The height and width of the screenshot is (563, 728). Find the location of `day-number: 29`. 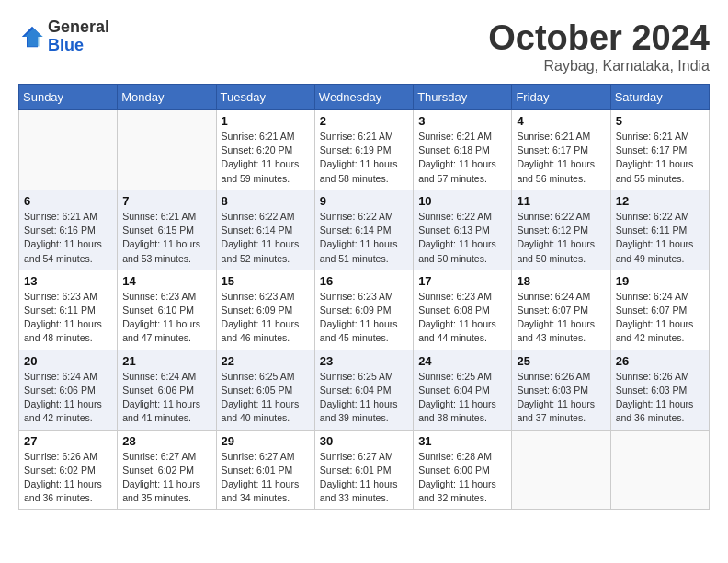

day-number: 29 is located at coordinates (266, 442).